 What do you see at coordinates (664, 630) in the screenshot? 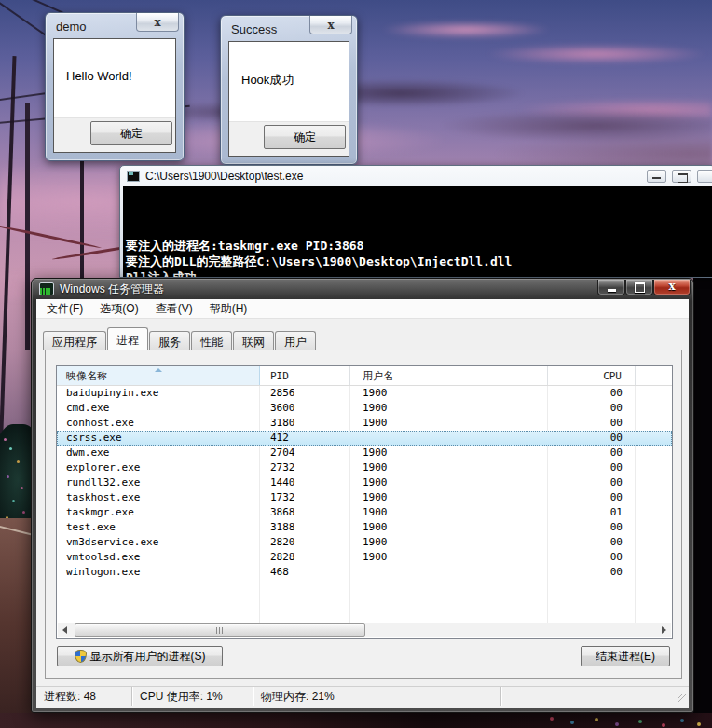
I see `scroll-right-arrow` at bounding box center [664, 630].